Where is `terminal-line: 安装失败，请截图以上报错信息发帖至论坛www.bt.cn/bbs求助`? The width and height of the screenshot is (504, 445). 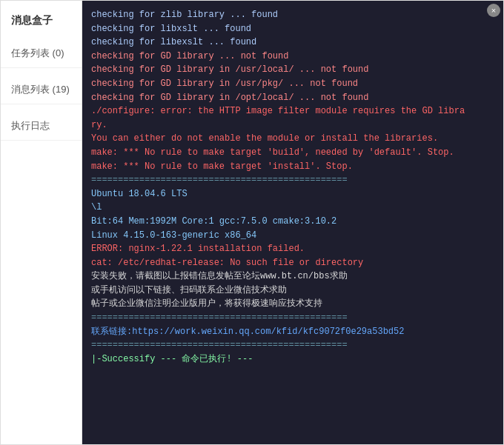 terminal-line: 安装失败，请截图以上报错信息发帖至论坛www.bt.cn/bbs求助 is located at coordinates (293, 277).